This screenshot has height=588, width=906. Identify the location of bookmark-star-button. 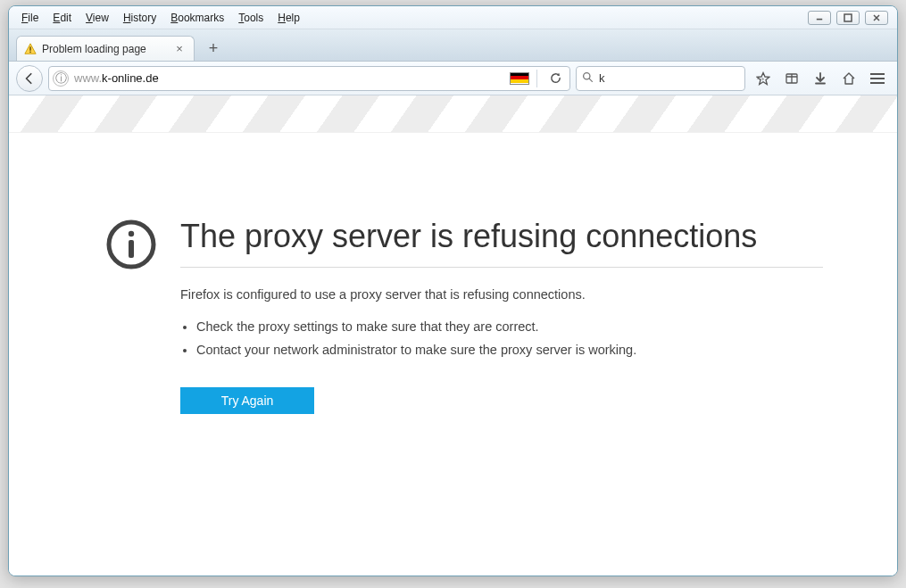
(763, 79).